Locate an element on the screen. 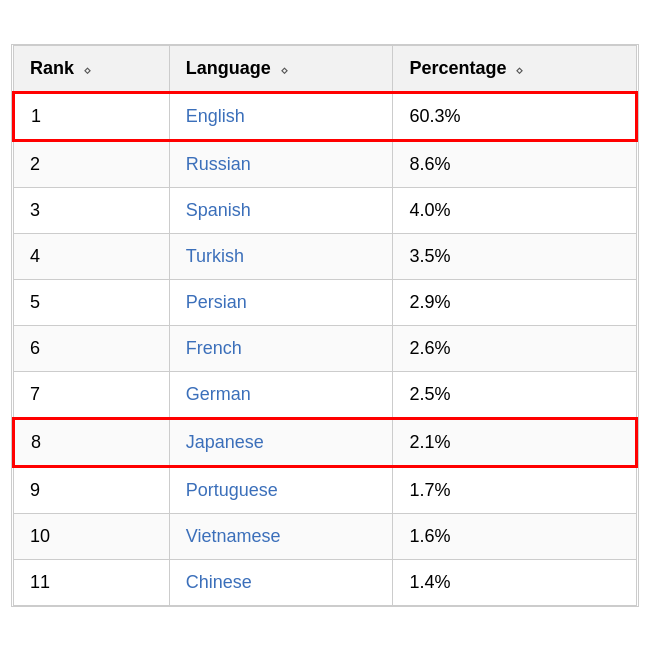 The height and width of the screenshot is (650, 650). rank-cell: 9 is located at coordinates (92, 490).